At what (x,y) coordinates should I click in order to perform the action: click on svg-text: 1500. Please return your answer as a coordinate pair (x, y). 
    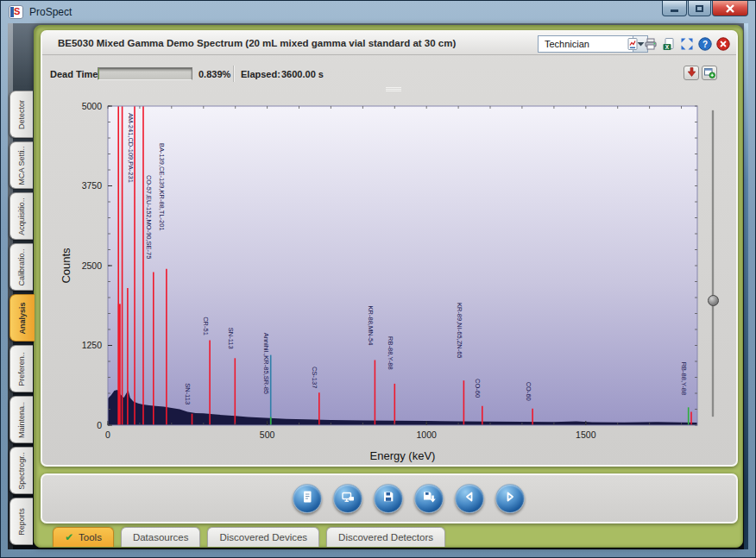
    Looking at the image, I should click on (586, 435).